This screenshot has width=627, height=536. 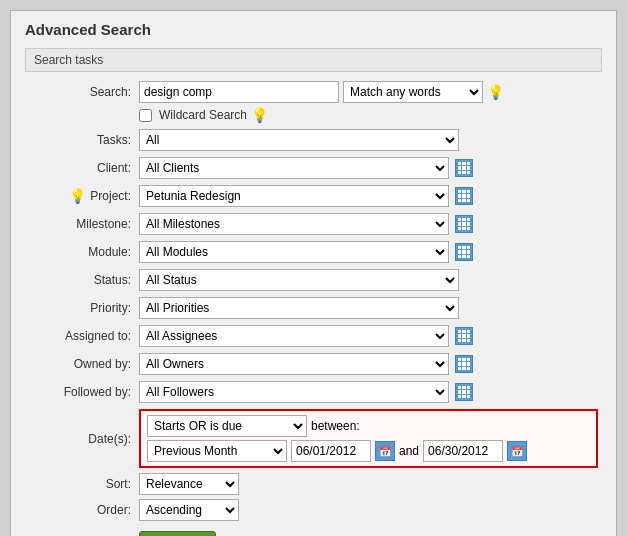 What do you see at coordinates (314, 92) in the screenshot?
I see `search-row: Search: Match any words Match all words …` at bounding box center [314, 92].